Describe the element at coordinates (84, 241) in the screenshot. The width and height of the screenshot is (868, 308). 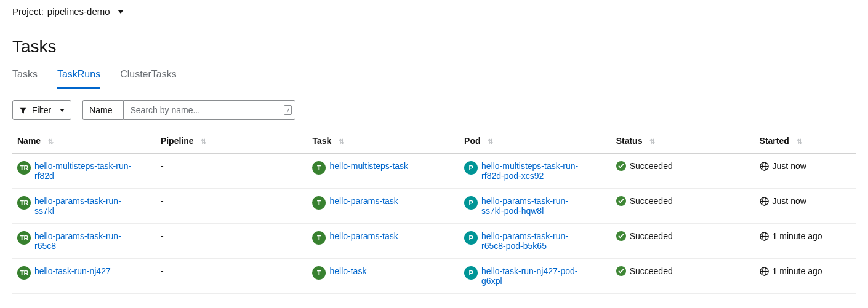
I see `name-cell: TR hello-params-task-run-r65c8` at that location.